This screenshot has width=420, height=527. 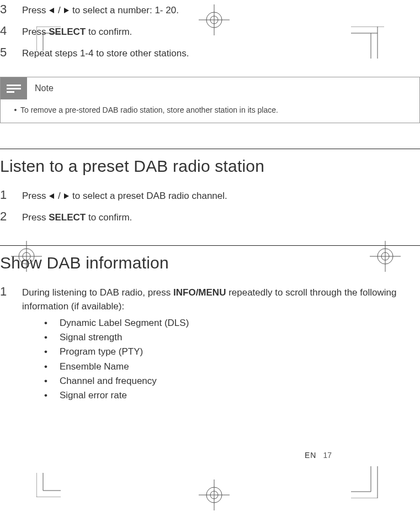 I want to click on list-item: •Ensemble Name, so click(x=232, y=367).